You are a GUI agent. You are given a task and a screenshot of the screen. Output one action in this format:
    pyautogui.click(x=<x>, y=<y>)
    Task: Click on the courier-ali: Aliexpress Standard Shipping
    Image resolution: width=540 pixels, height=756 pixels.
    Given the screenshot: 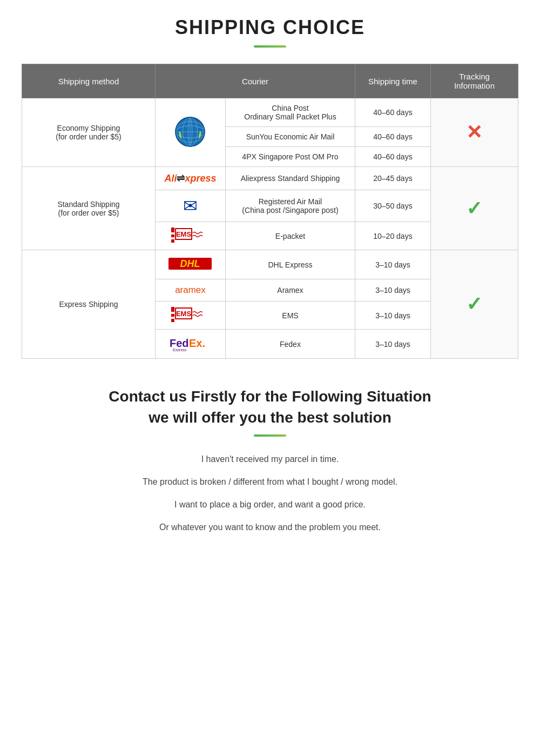 What is the action you would take?
    pyautogui.click(x=290, y=178)
    